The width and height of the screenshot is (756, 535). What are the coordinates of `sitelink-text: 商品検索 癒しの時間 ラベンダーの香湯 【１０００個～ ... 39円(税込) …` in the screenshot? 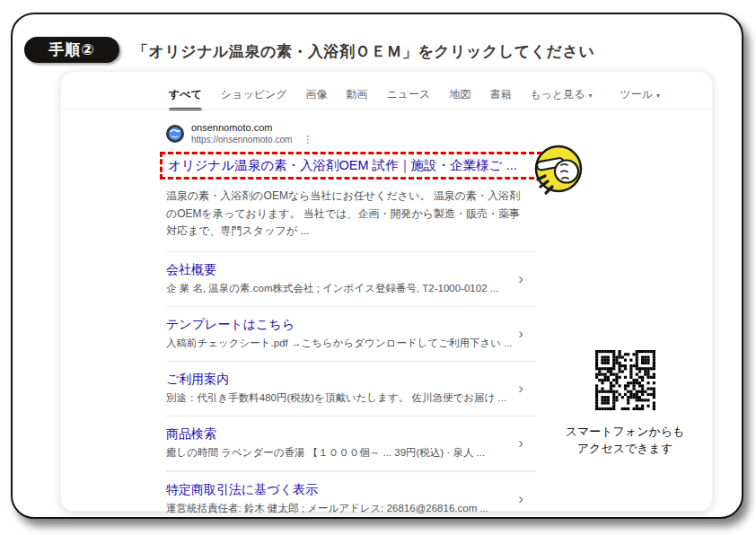 It's located at (325, 443).